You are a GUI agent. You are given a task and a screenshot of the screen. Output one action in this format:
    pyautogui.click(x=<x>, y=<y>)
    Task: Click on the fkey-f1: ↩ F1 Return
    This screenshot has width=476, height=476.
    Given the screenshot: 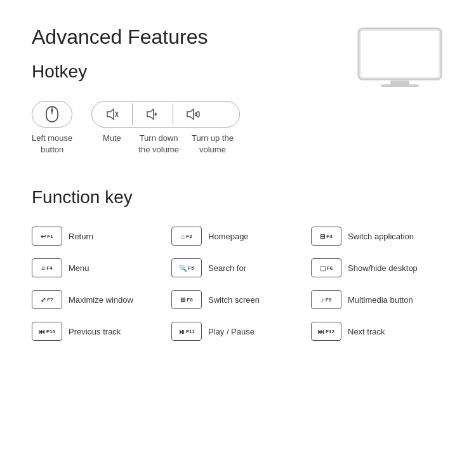 What is the action you would take?
    pyautogui.click(x=98, y=236)
    